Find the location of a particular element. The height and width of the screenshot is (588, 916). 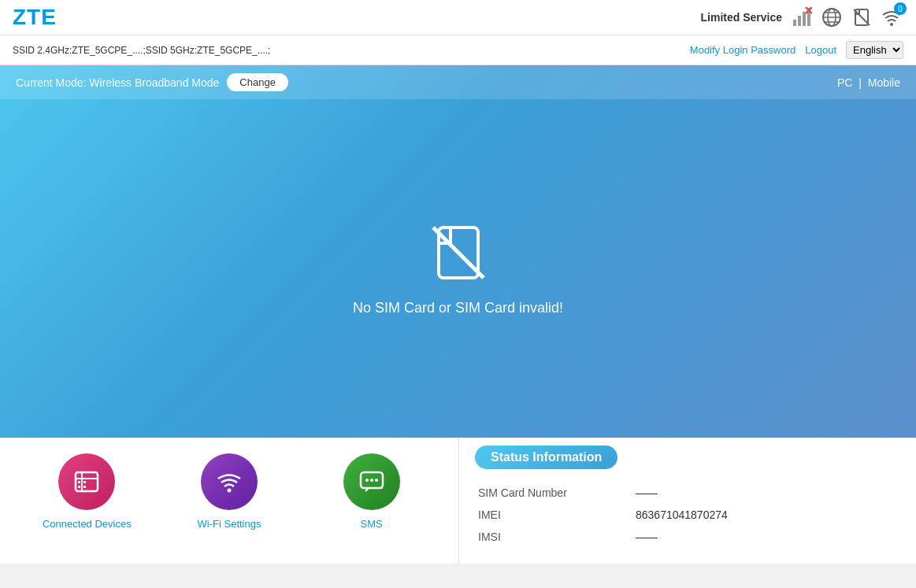

zte-logo: ZTE is located at coordinates (35, 17).